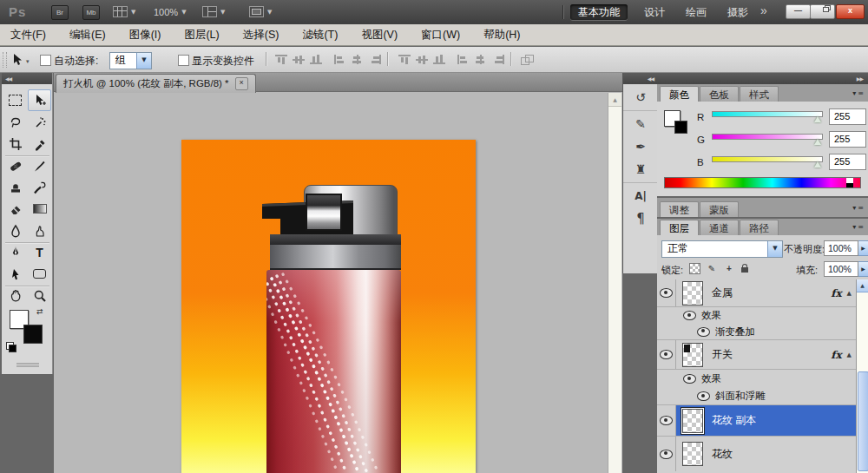 This screenshot has height=473, width=868. What do you see at coordinates (439, 59) in the screenshot?
I see `distribute-bottom-edges-button` at bounding box center [439, 59].